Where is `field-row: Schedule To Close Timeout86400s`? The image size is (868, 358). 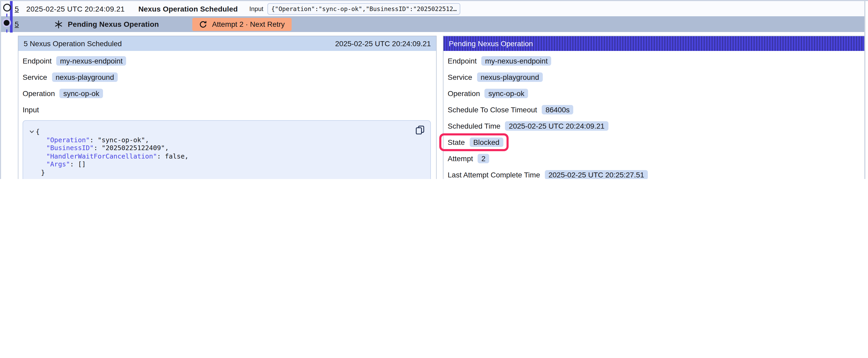
field-row: Schedule To Close Timeout86400s is located at coordinates (654, 110).